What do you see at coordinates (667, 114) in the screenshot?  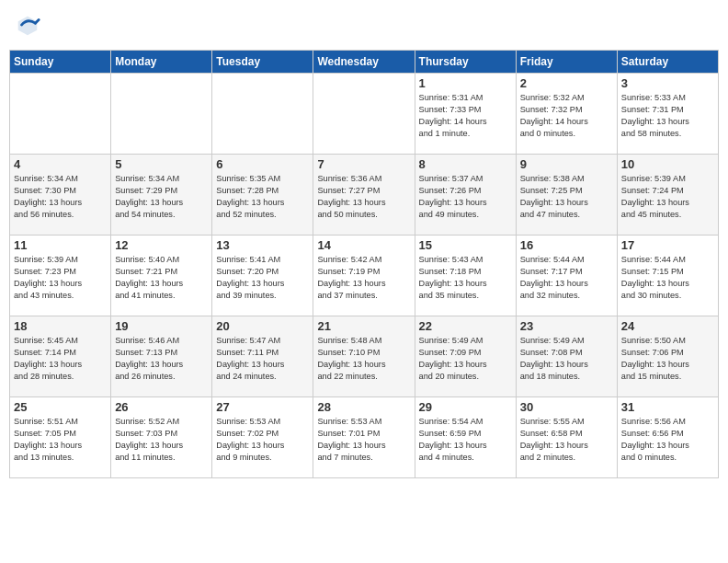 I see `calendar-cell: 3Sunrise: 5:33 AM Sunset: 7:31 PM Daylig…` at bounding box center [667, 114].